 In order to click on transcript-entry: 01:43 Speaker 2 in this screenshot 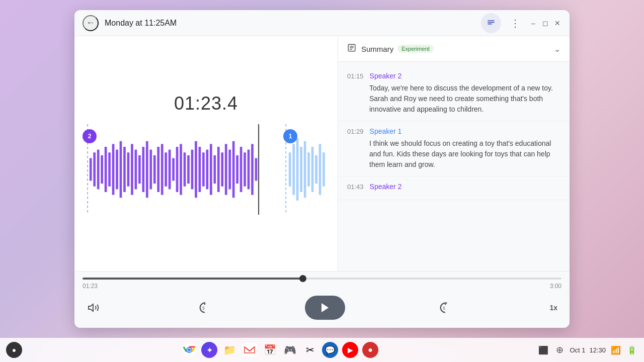, I will do `click(454, 188)`.